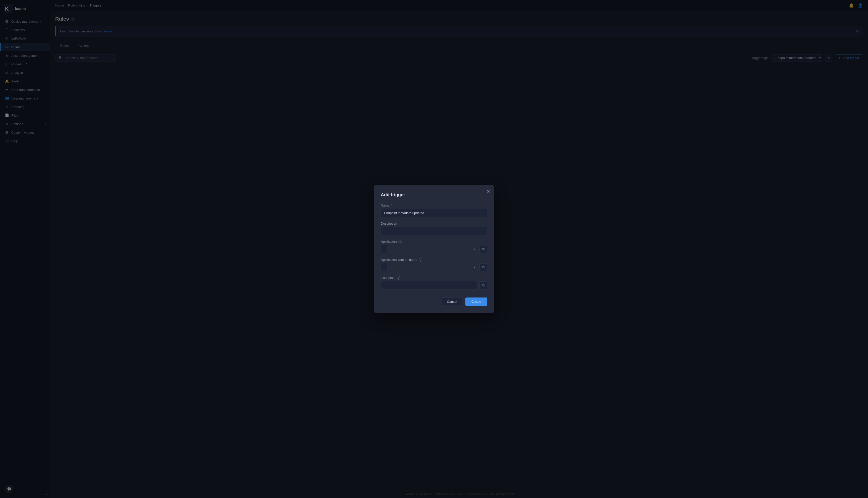 The width and height of the screenshot is (868, 498). I want to click on description-input, so click(434, 231).